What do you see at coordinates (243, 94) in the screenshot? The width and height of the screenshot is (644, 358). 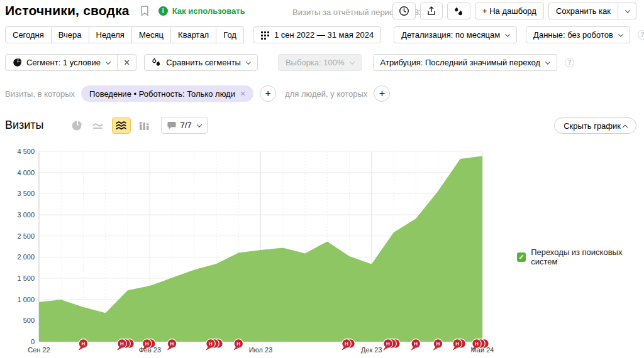 I see `remove-filter-icon: ×` at bounding box center [243, 94].